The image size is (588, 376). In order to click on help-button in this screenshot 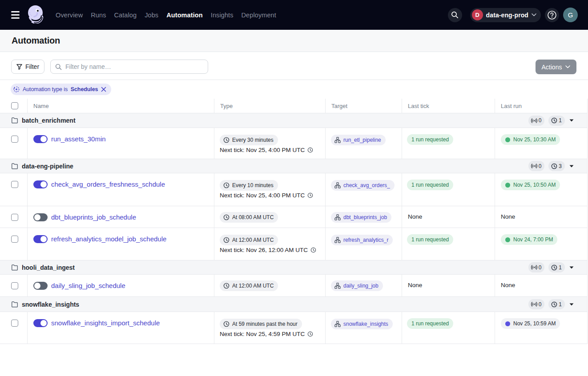, I will do `click(552, 15)`.